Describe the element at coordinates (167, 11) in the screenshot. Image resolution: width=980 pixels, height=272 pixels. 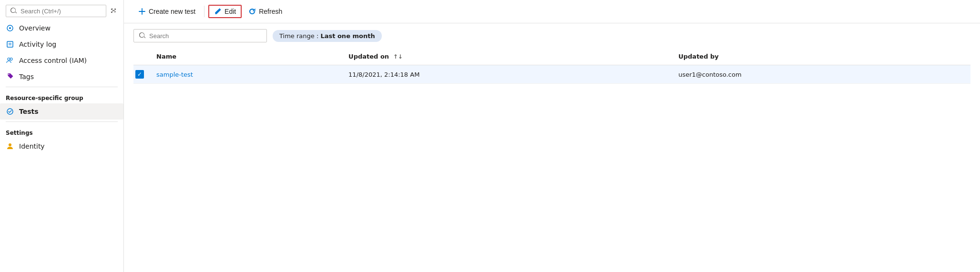
I see `create-new-test-button: Create new test` at that location.